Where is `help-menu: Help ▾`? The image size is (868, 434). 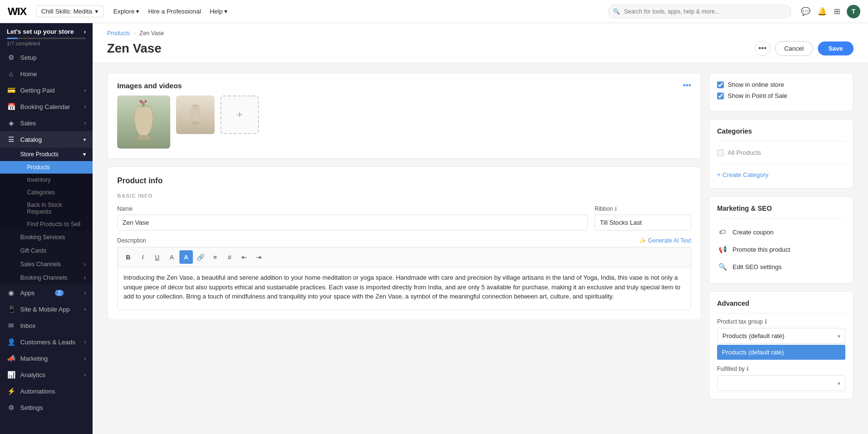
help-menu: Help ▾ is located at coordinates (219, 12).